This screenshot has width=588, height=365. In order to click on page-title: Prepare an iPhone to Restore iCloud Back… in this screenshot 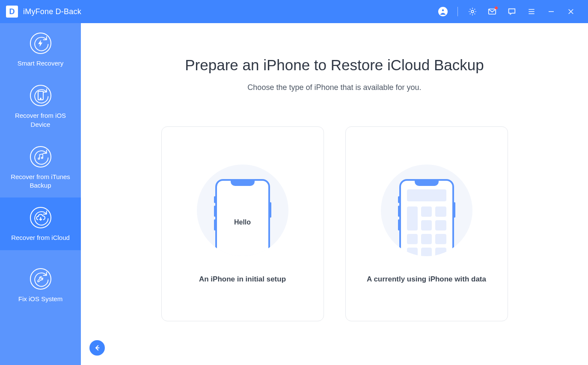, I will do `click(334, 65)`.